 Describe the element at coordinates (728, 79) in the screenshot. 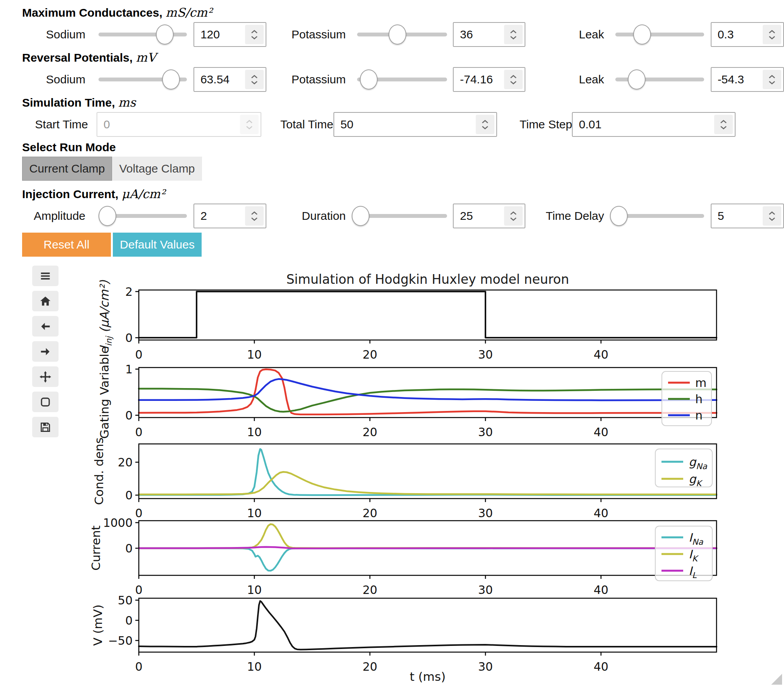

I see `eleak-value: -54.3` at that location.